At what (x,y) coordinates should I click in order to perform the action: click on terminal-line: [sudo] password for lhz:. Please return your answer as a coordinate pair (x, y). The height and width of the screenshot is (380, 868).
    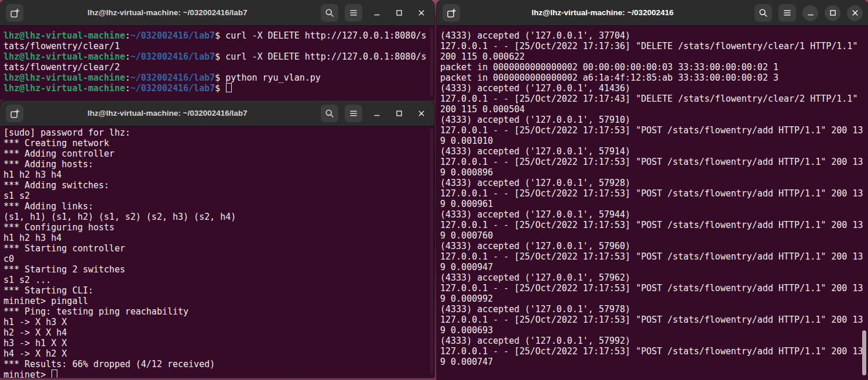
    Looking at the image, I should click on (219, 133).